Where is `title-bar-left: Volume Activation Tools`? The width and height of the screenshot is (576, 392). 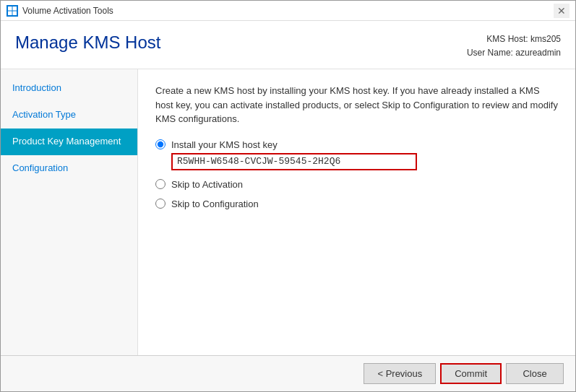 title-bar-left: Volume Activation Tools is located at coordinates (60, 11).